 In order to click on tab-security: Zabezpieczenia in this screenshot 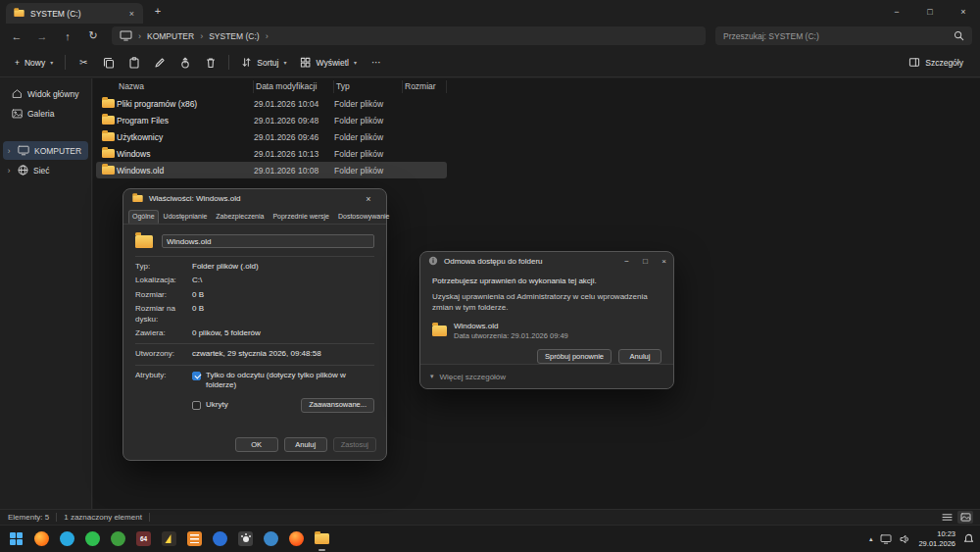, I will do `click(239, 217)`.